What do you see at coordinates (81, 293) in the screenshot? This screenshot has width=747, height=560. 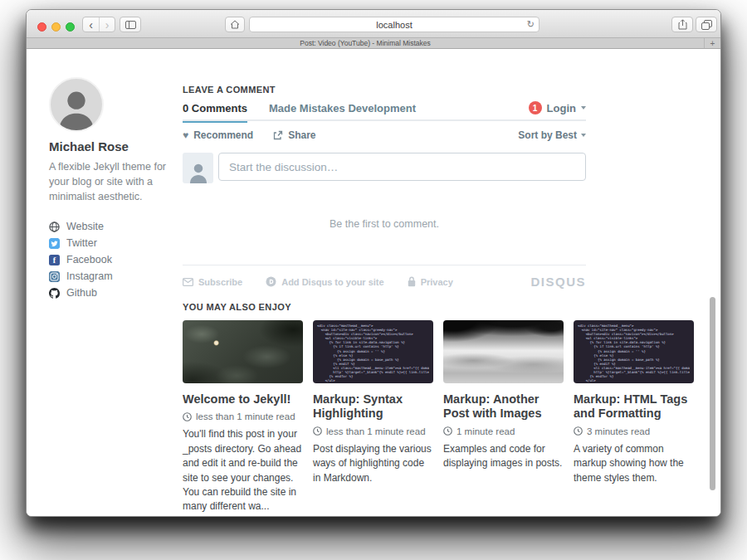 I see `author-link-label: Github` at bounding box center [81, 293].